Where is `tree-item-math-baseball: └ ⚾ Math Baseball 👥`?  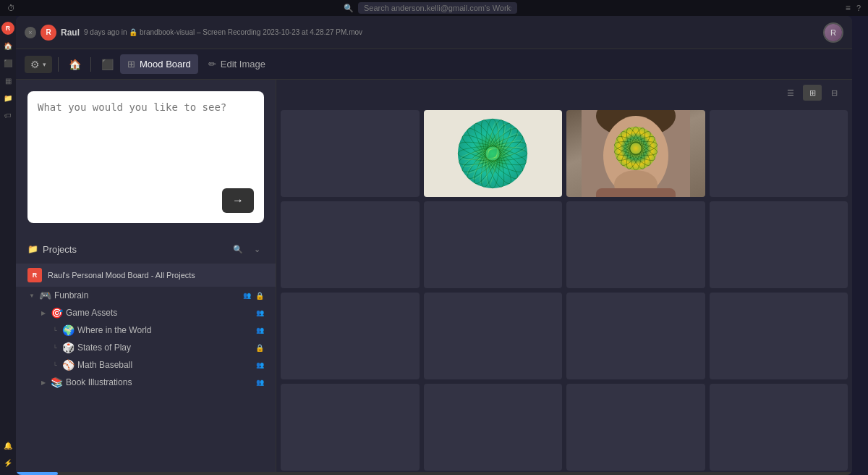
tree-item-math-baseball: └ ⚾ Math Baseball 👥 is located at coordinates (146, 365).